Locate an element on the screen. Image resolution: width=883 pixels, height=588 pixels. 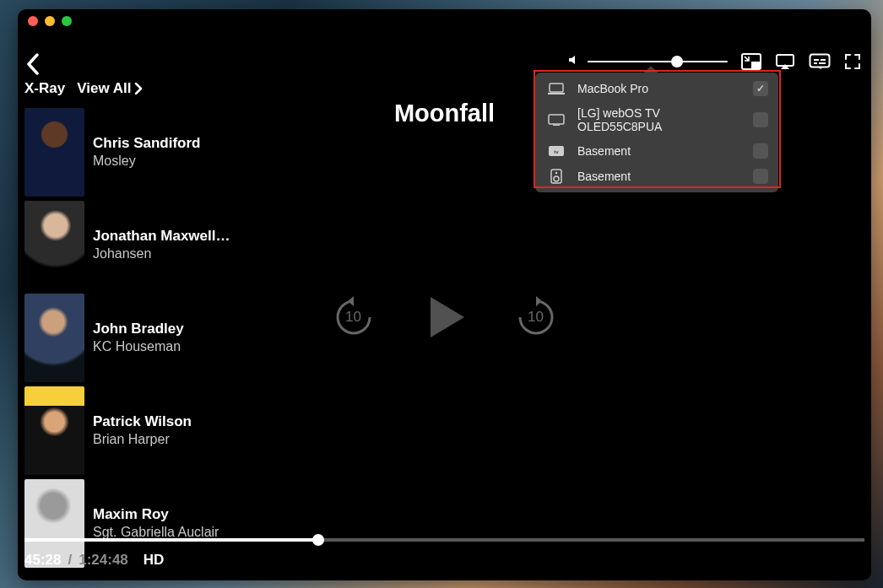
subtitles-button is located at coordinates (820, 62).